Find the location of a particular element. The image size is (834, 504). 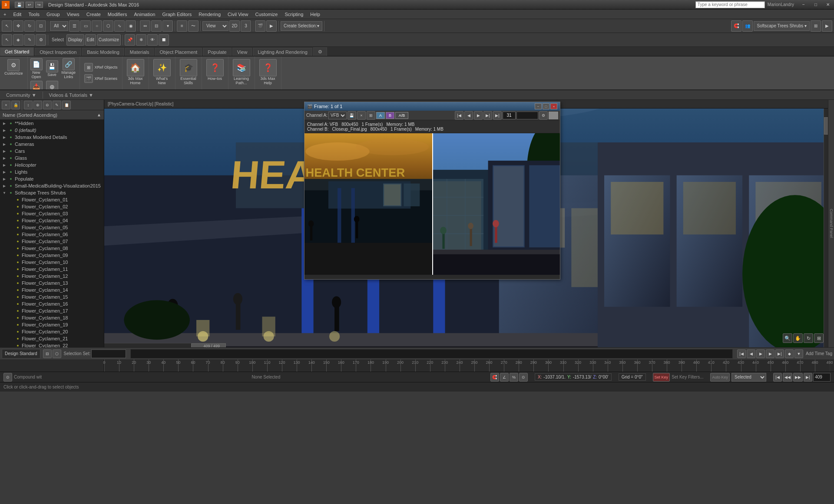

scene-item: ● Flower_Cyclamen_19 is located at coordinates (52, 325).